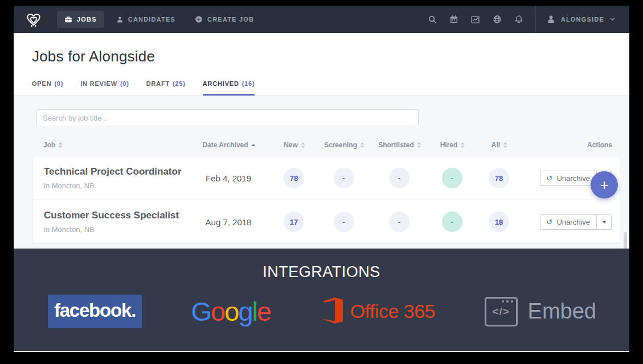 This screenshot has height=364, width=643. What do you see at coordinates (452, 145) in the screenshot?
I see `column-header-hired: Hired` at bounding box center [452, 145].